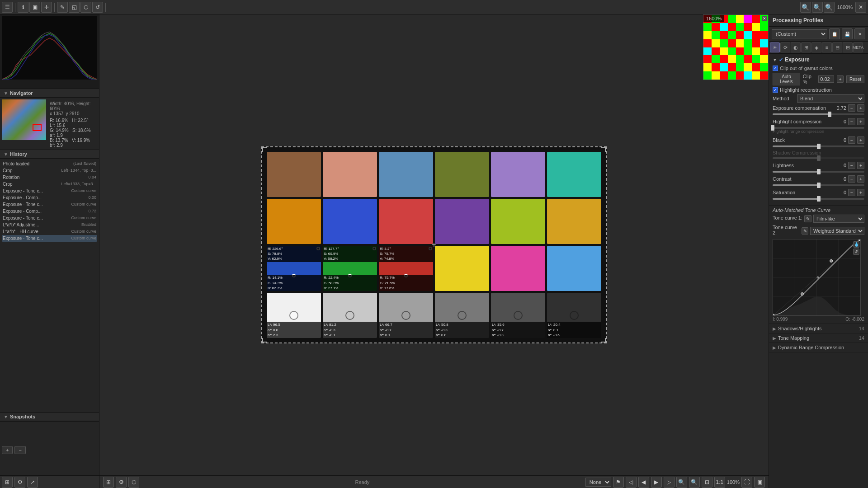 This screenshot has width=868, height=488. I want to click on close-preview: ✕, so click(861, 7).